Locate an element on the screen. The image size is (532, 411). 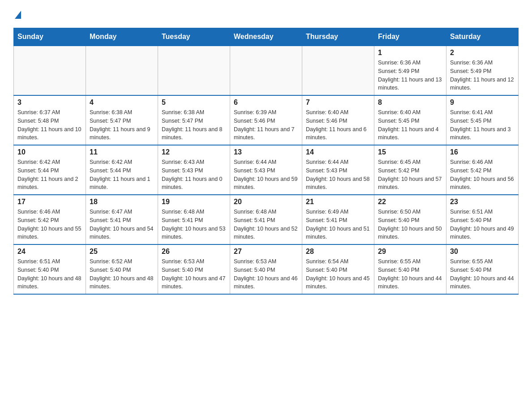
day-info: Sunrise: 6:40 AMSunset: 5:45 PMDaylight:… is located at coordinates (410, 125).